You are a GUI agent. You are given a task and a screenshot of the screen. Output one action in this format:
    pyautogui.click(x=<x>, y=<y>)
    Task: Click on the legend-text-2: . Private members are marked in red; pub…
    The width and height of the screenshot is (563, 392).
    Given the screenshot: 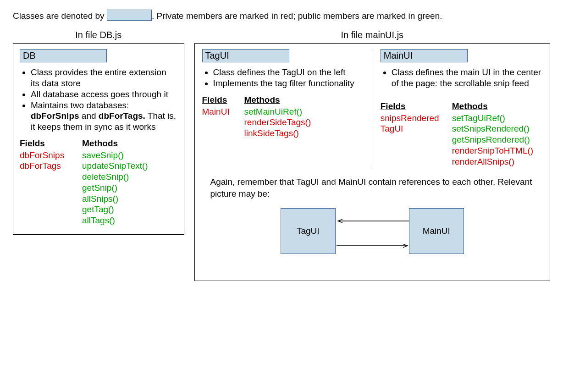 What is the action you would take?
    pyautogui.click(x=297, y=16)
    